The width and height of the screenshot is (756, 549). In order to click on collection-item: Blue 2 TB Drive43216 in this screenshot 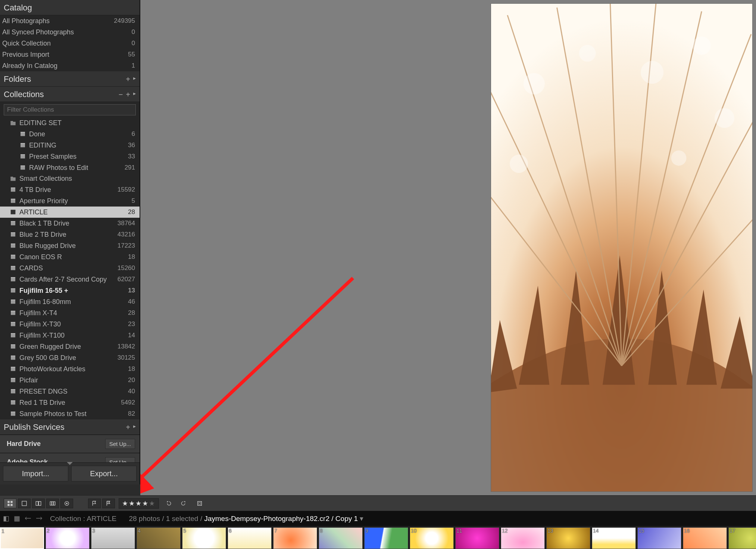, I will do `click(70, 235)`.